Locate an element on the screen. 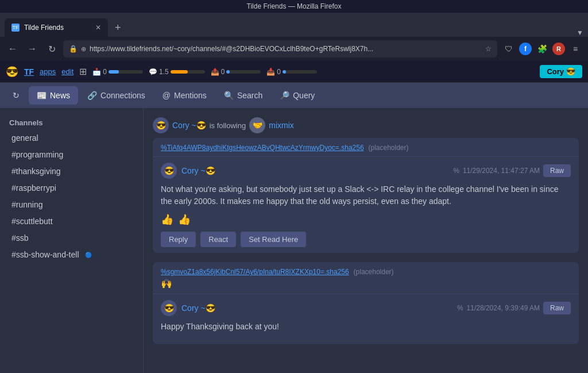 This screenshot has width=588, height=373. tab-mentions: @ Mentions is located at coordinates (185, 95).